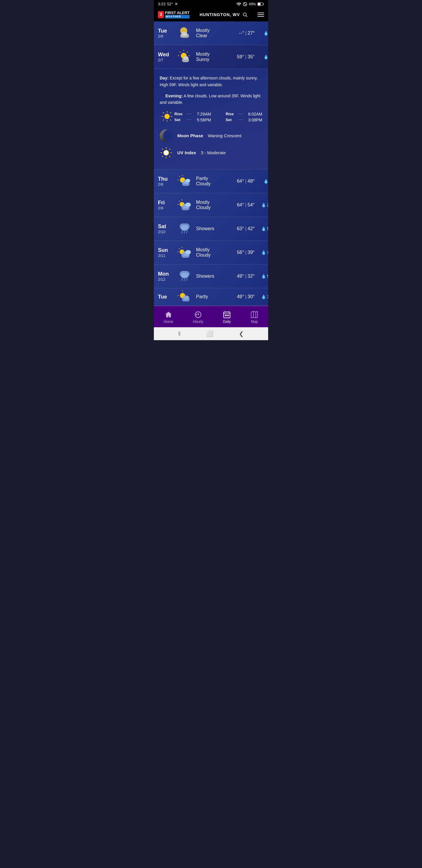 Image resolution: width=422 pixels, height=868 pixels. I want to click on forecast-row-tue-2-6: Tue 2/6 MostlyClear --° | 27° 💧 5% ∨, so click(211, 33).